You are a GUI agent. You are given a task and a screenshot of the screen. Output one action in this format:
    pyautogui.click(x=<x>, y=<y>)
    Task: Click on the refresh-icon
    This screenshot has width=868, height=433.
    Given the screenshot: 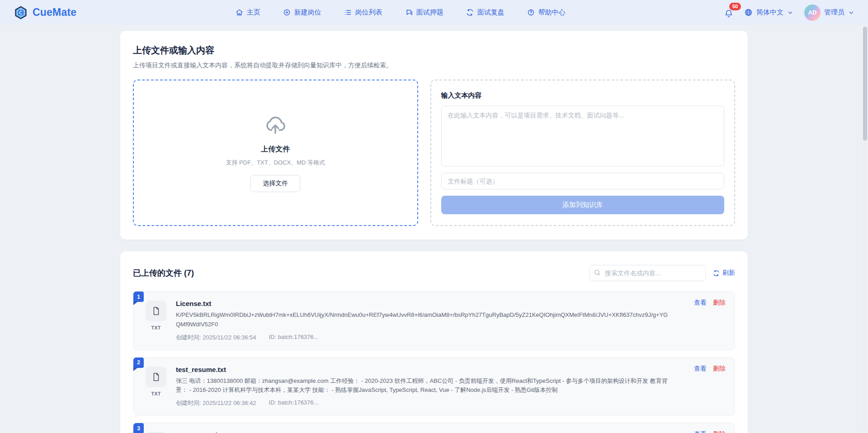 What is the action you would take?
    pyautogui.click(x=716, y=273)
    